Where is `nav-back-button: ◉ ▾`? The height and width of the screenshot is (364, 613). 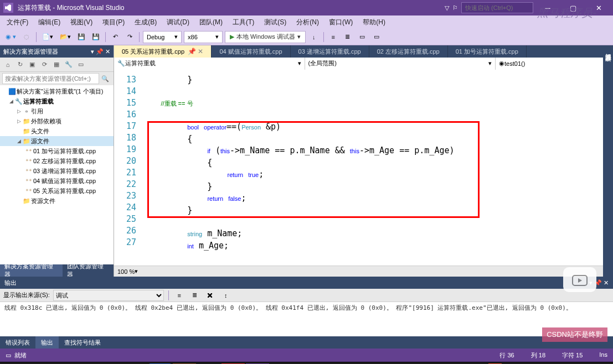
nav-back-button: ◉ ▾ is located at coordinates (11, 37).